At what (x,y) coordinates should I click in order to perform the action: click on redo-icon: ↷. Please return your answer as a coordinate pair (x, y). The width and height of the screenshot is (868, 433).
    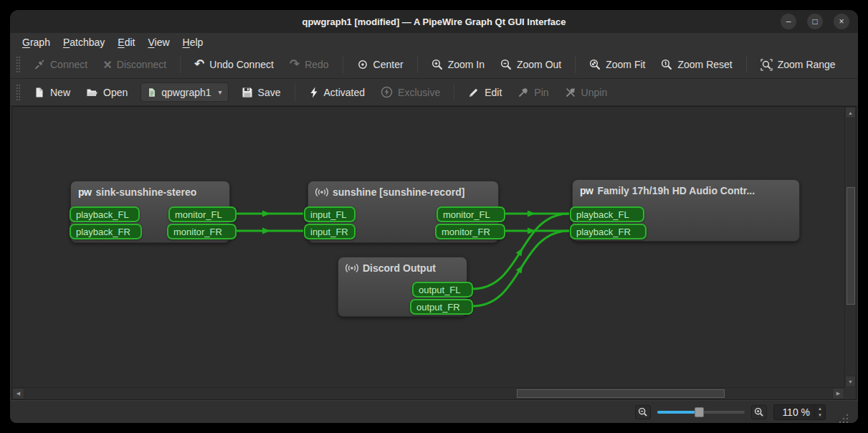
    Looking at the image, I should click on (295, 65).